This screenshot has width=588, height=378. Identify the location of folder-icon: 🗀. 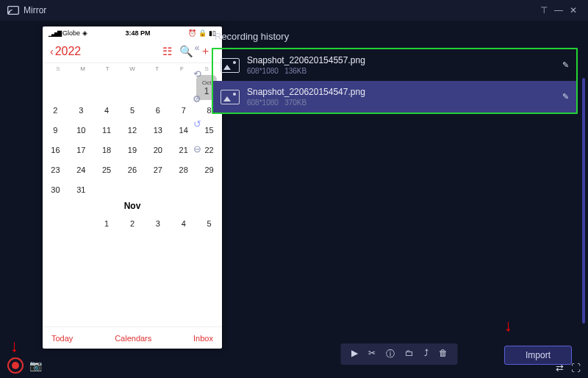
(409, 354).